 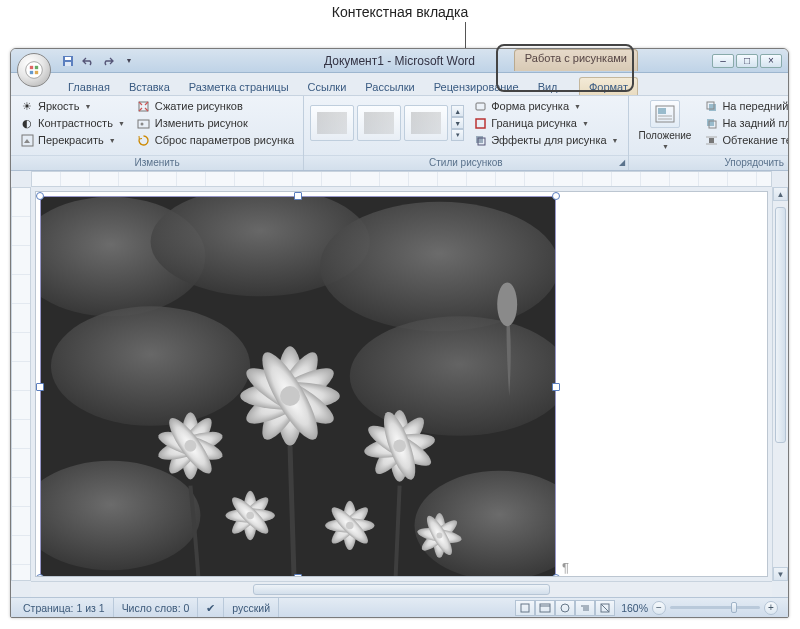 What do you see at coordinates (576, 60) in the screenshot?
I see `contextual-tab-header: Работа с рисунками` at bounding box center [576, 60].